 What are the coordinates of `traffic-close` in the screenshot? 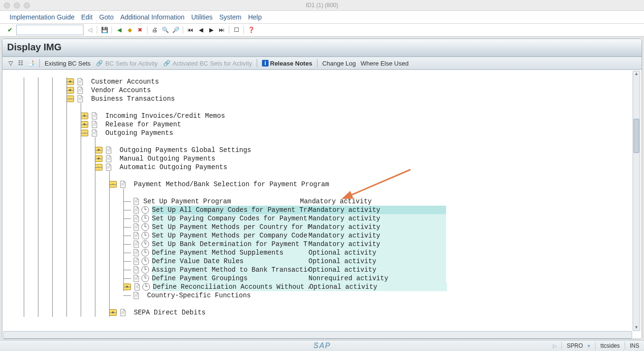 It's located at (7, 6).